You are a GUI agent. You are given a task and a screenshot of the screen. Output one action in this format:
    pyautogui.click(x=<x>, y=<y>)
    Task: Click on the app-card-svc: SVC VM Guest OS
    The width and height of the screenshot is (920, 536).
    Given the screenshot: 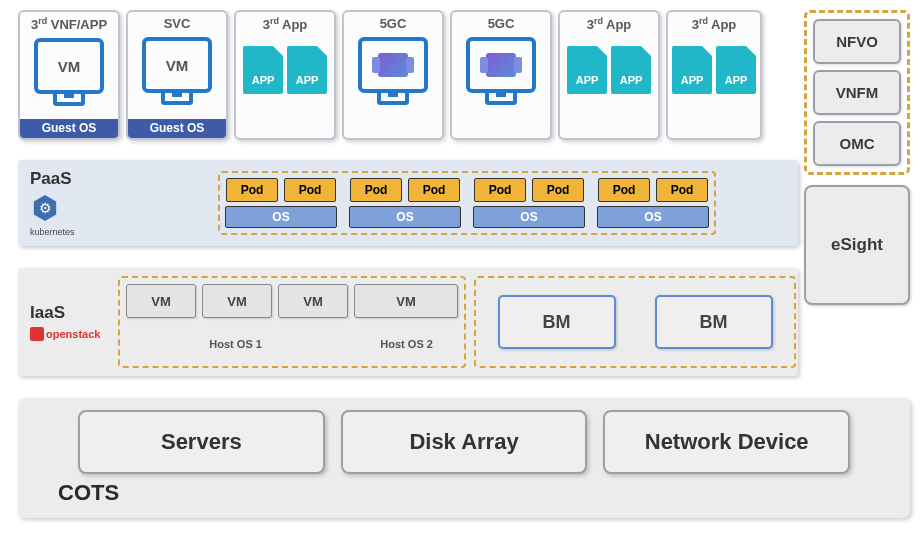 What is the action you would take?
    pyautogui.click(x=177, y=75)
    